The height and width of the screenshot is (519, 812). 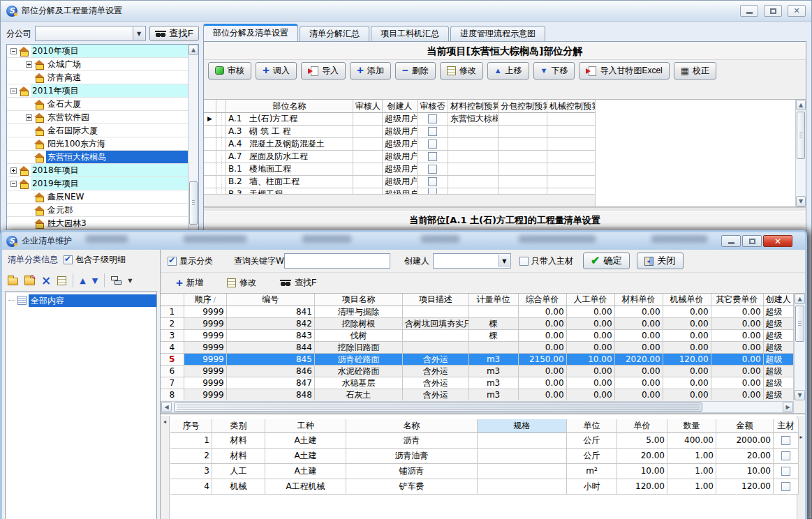 What do you see at coordinates (370, 71) in the screenshot?
I see `add-button: 添加` at bounding box center [370, 71].